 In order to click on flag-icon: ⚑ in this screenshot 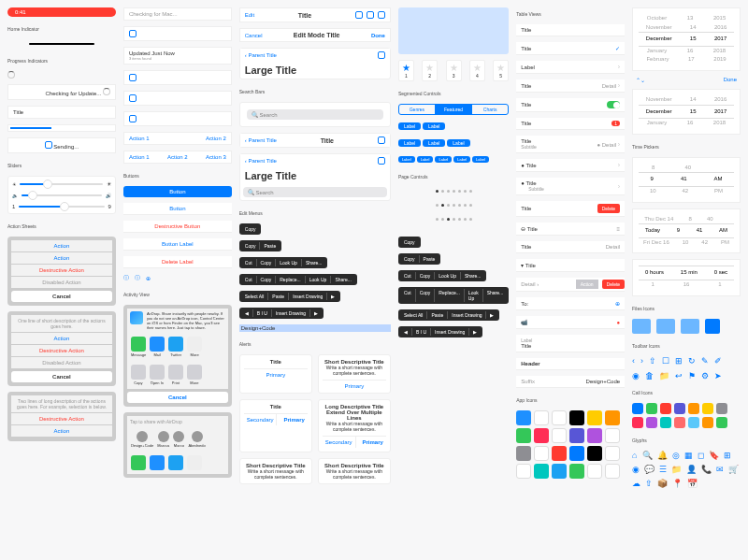, I will do `click(692, 376)`.